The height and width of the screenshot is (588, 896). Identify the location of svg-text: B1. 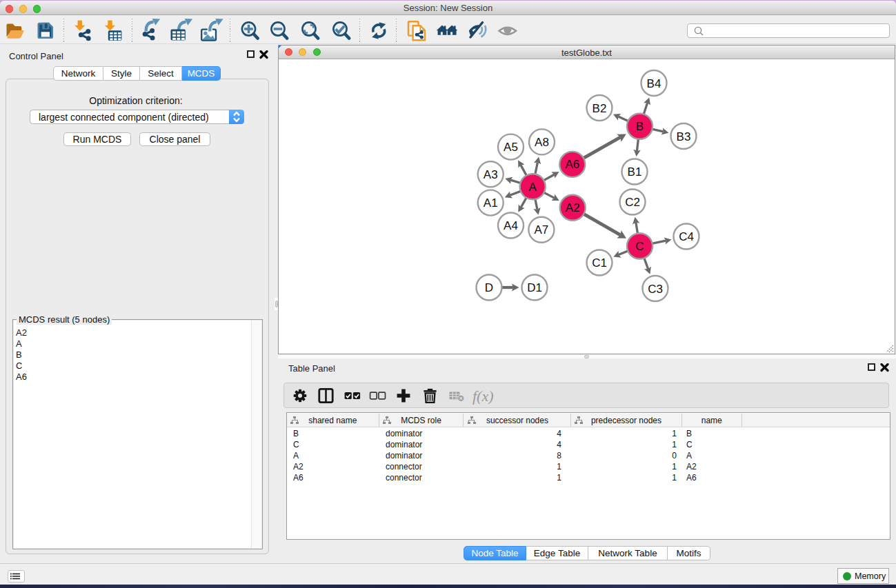
(635, 172).